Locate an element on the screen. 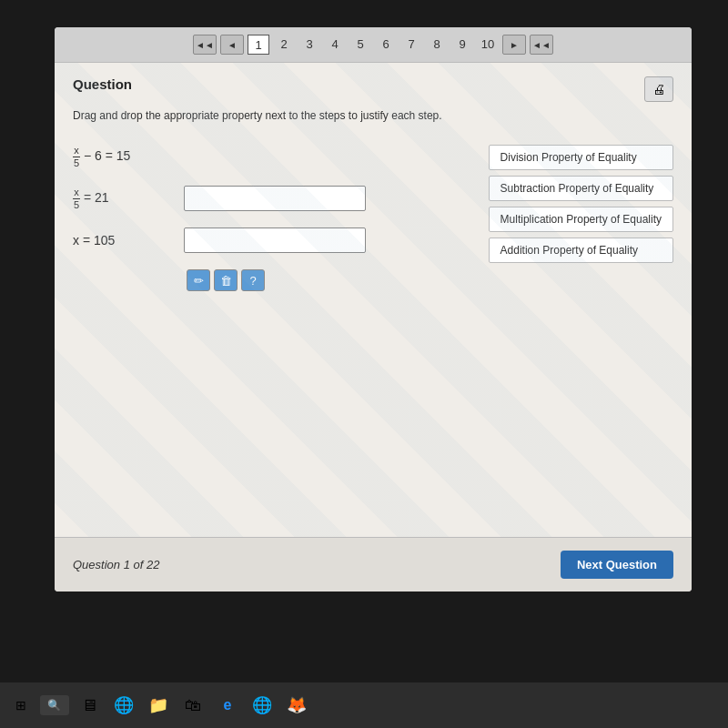 This screenshot has height=728, width=728. nav-page-2: 2 is located at coordinates (284, 45).